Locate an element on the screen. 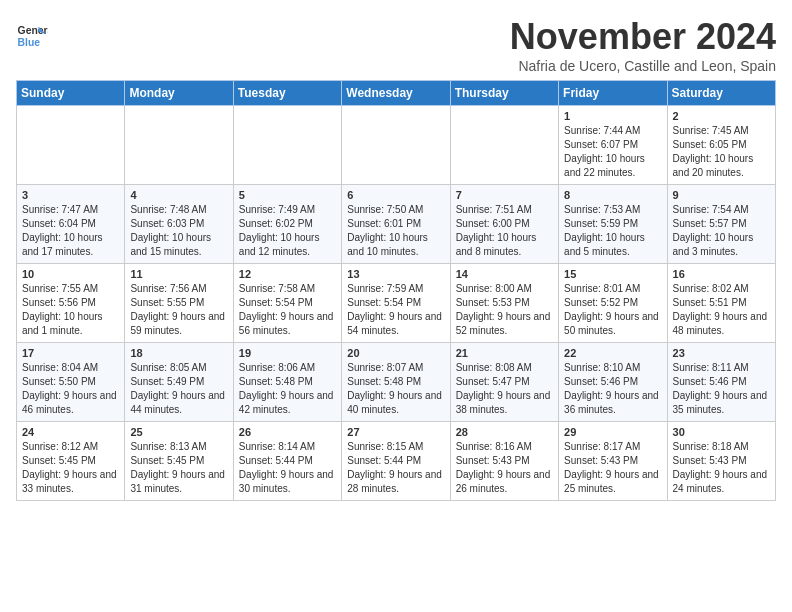 Image resolution: width=792 pixels, height=612 pixels. calendar-cell: 10Sunrise: 7:55 AMSunset: 5:56 PMDayligh… is located at coordinates (71, 304).